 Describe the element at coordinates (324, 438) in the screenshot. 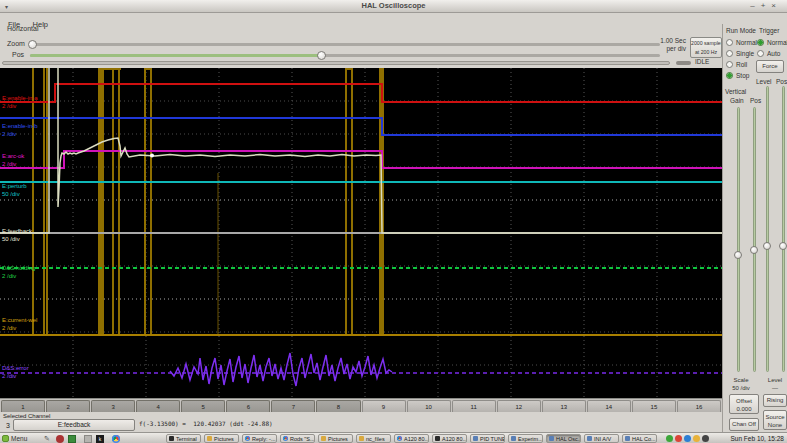

I see `folder-icon` at that location.